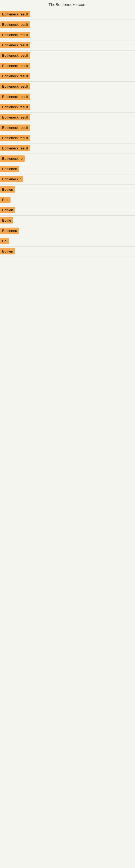  Describe the element at coordinates (68, 221) in the screenshot. I see `bottleneck-section: Bottle` at that location.